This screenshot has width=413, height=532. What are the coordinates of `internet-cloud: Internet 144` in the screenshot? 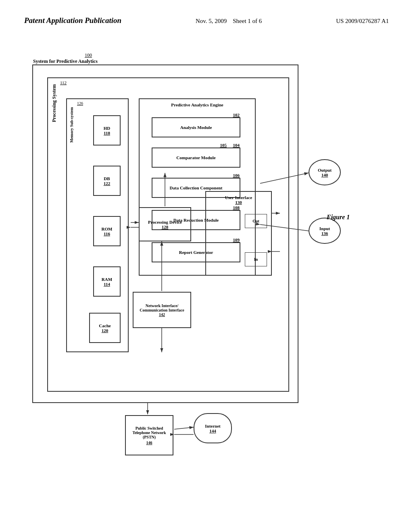 It's located at (213, 428).